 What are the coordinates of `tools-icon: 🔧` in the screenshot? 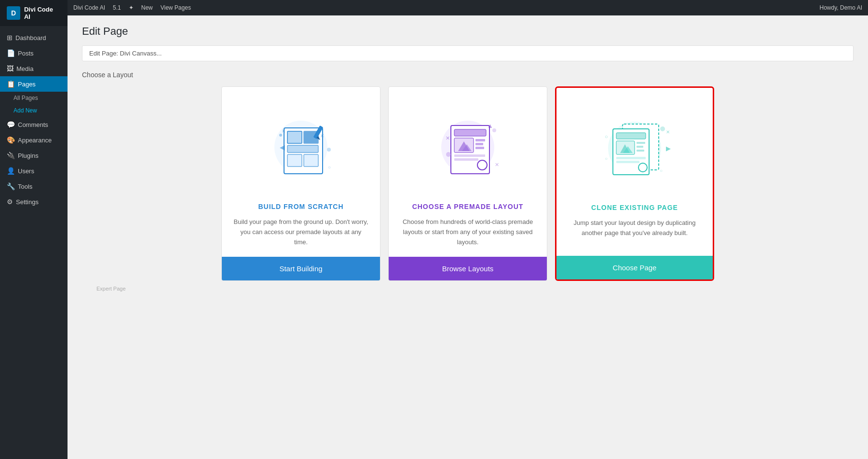 It's located at (11, 186).